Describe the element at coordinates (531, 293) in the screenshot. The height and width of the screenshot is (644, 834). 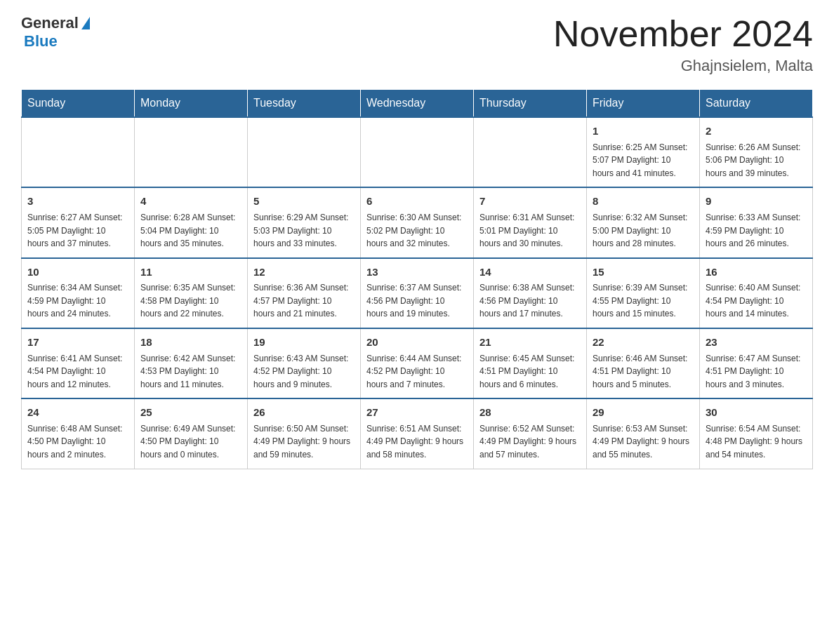
I see `calendar-cell: 14Sunrise: 6:38 AM Sunset: 4:56 PM Dayli…` at that location.